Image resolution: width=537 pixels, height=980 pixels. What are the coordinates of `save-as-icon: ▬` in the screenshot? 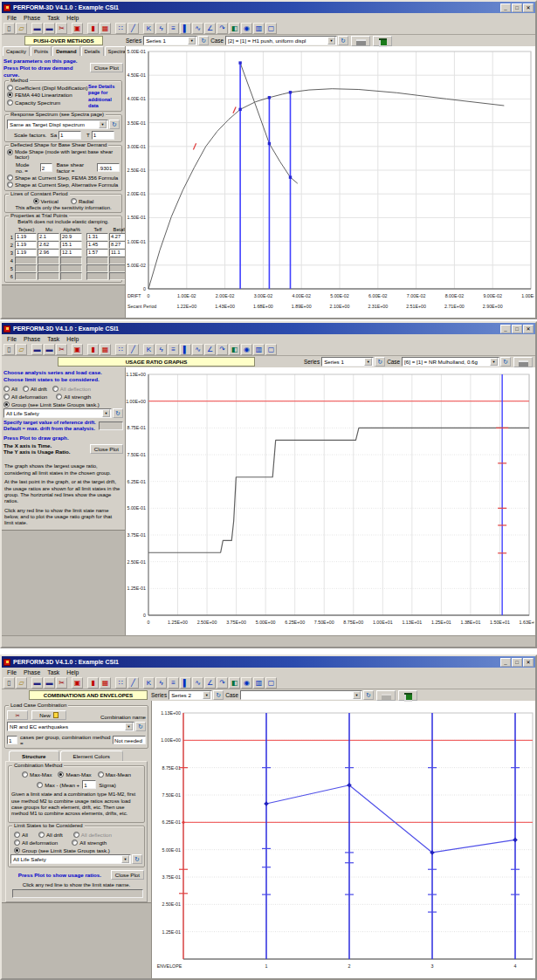 It's located at (49, 349).